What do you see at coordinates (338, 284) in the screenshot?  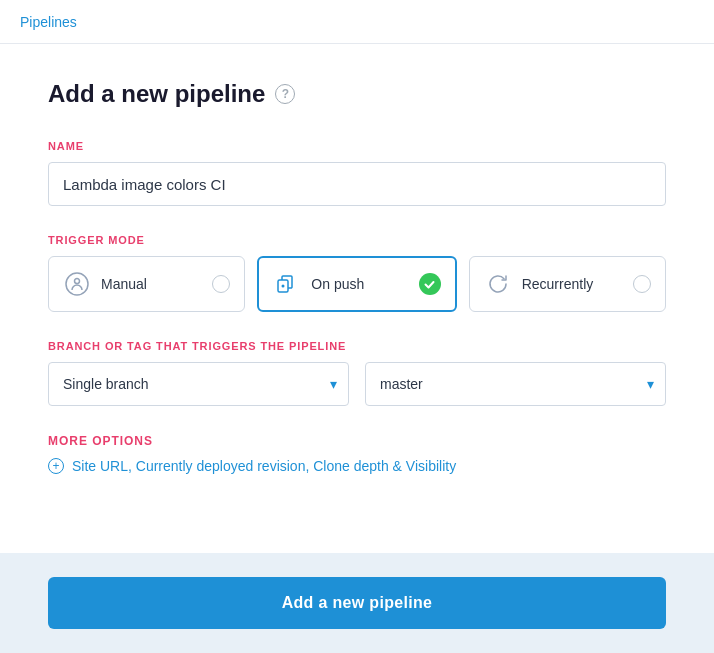 I see `on-push-label: On push` at bounding box center [338, 284].